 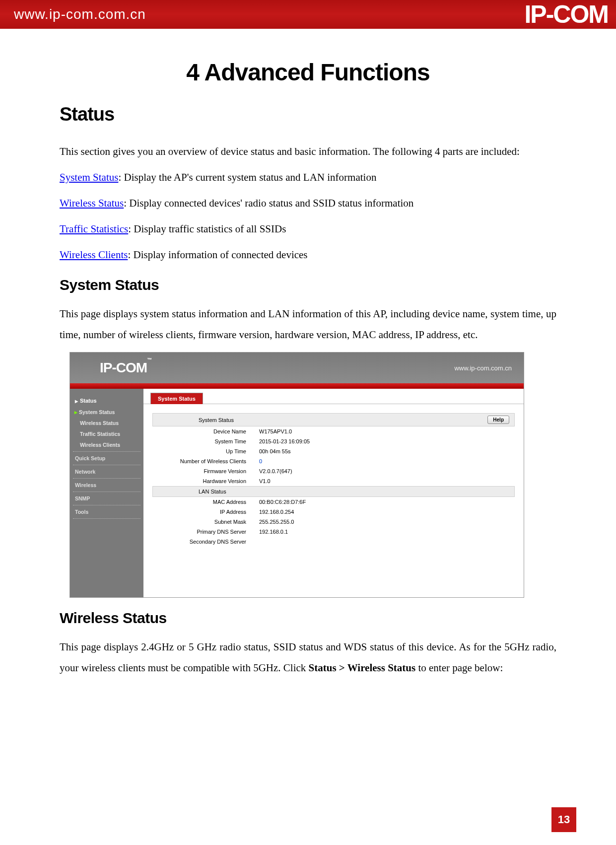 I want to click on sidebar-item-wireless: Wireless, so click(x=107, y=485).